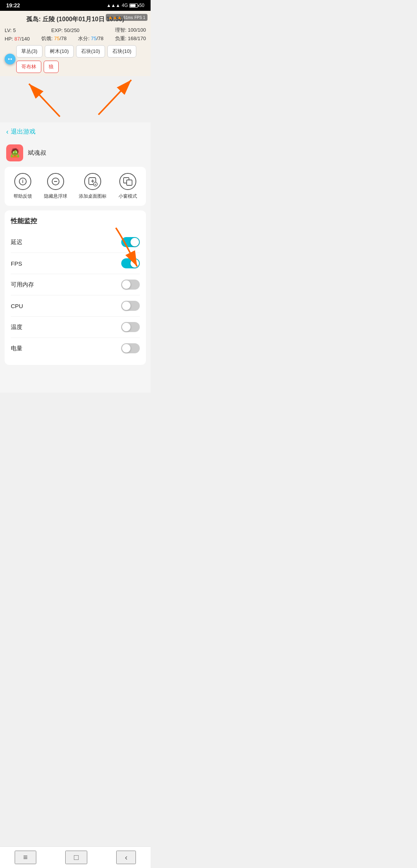 Image resolution: width=417 pixels, height=868 pixels. I want to click on item-stone-2: 石块(10), so click(122, 51).